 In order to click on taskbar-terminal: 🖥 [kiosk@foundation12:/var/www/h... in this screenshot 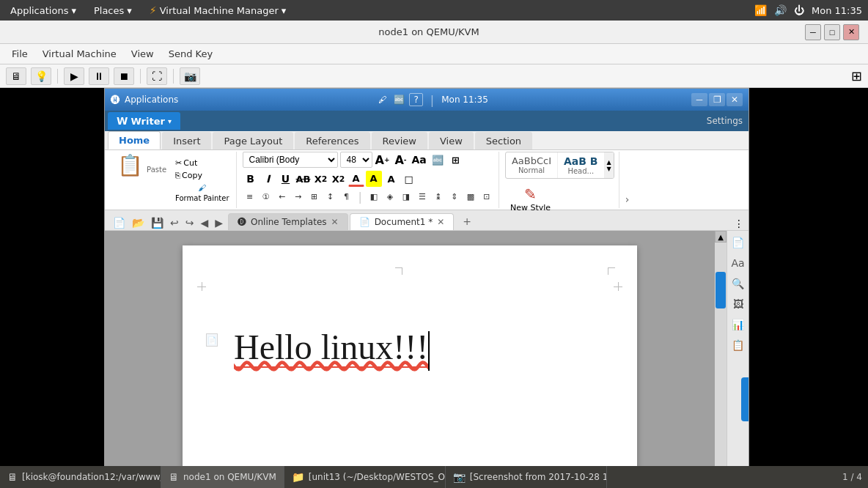, I will do `click(81, 477)`.